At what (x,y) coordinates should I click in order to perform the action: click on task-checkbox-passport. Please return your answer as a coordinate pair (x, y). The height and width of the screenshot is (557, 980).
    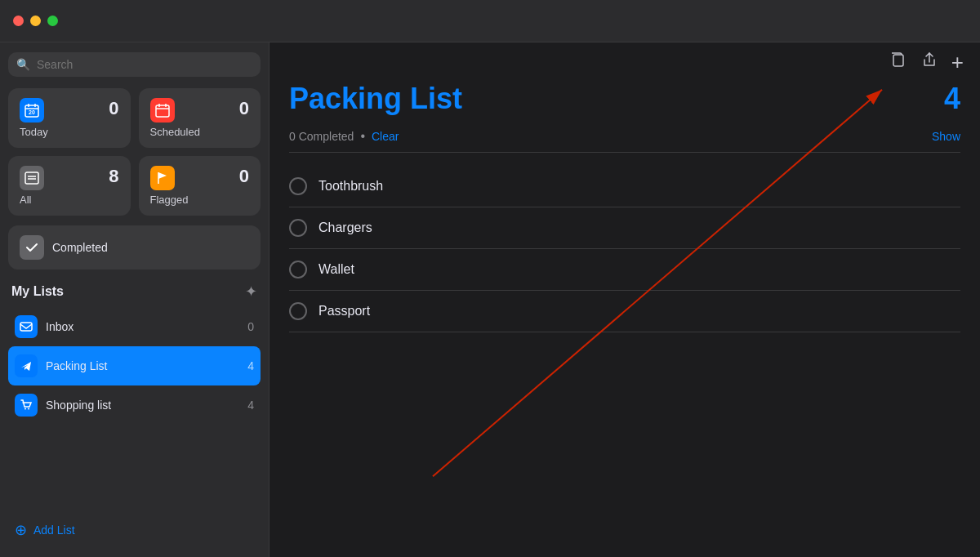
    Looking at the image, I should click on (298, 311).